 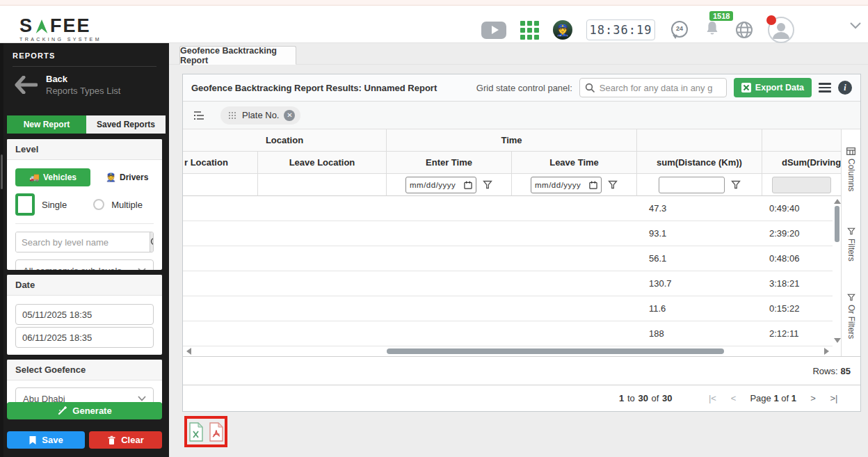 I want to click on table-row: 47.3 0:49:40, so click(x=508, y=209).